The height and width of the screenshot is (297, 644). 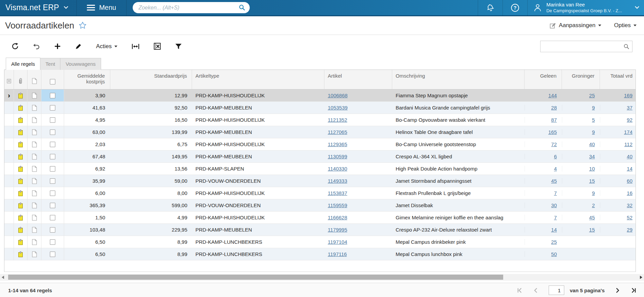 I want to click on groninger-qty-link: 15, so click(x=592, y=181).